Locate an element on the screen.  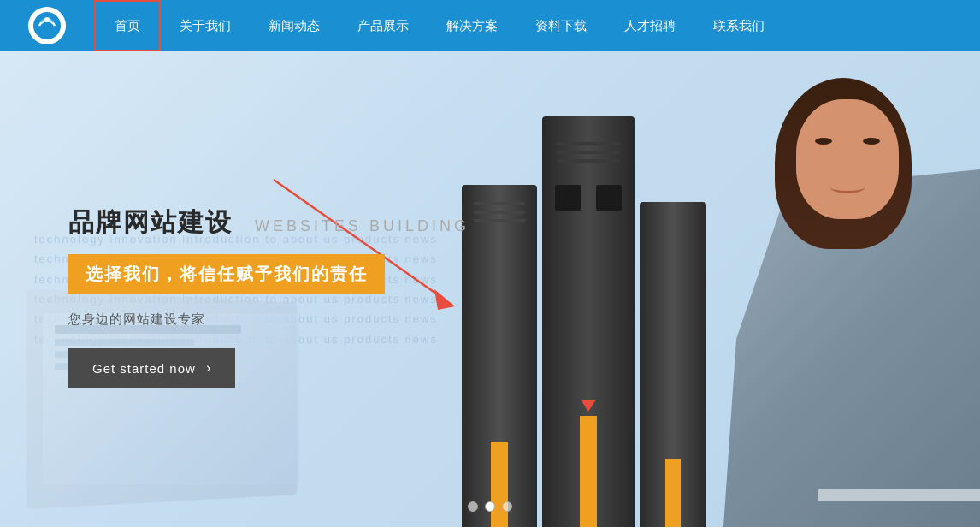
nav-item-recruitment: 人才招聘 is located at coordinates (650, 26).